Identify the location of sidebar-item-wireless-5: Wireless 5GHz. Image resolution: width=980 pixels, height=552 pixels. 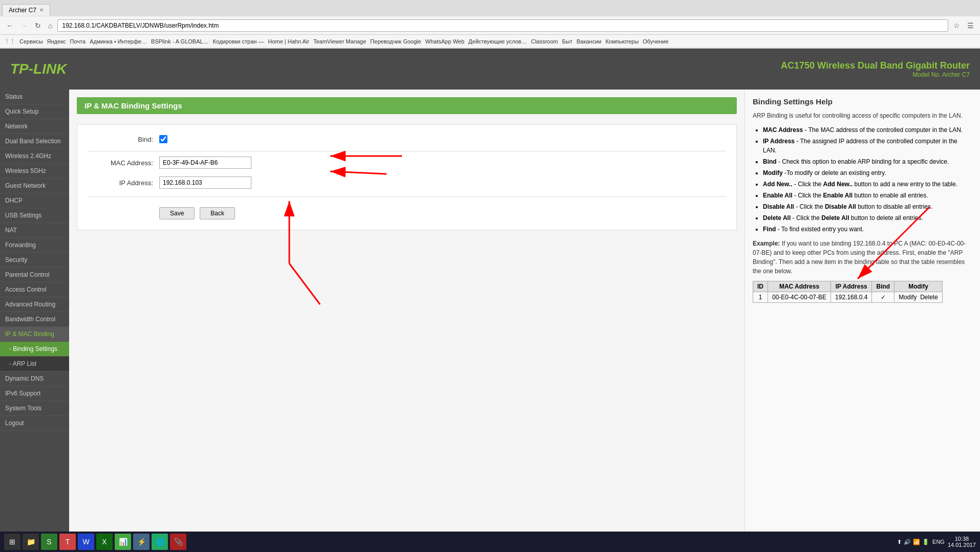
(35, 171).